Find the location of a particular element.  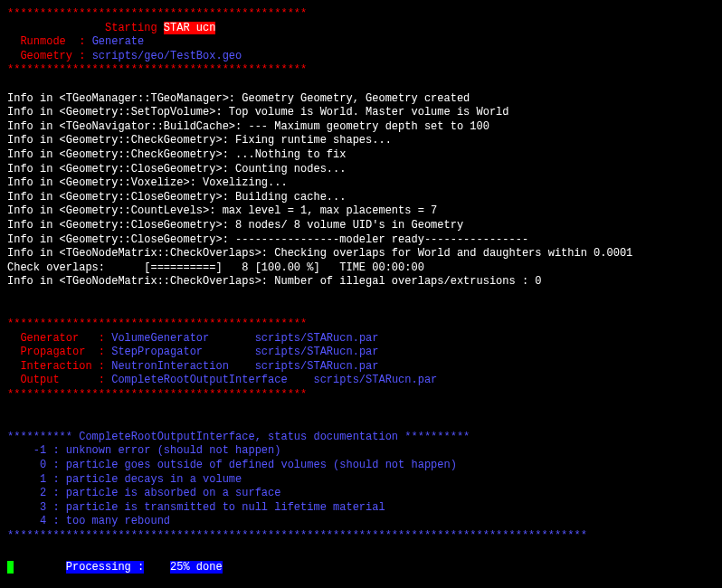

geometry-value: scripts/geo/TestBox.geo is located at coordinates (167, 56).